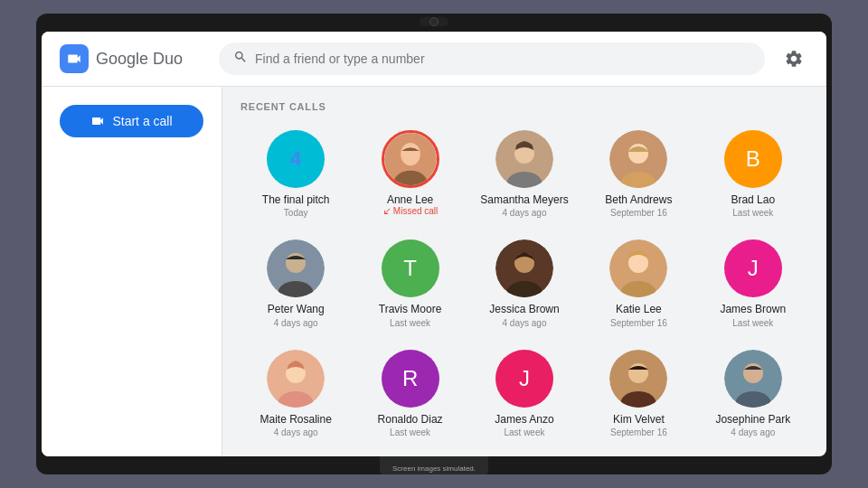 The height and width of the screenshot is (488, 868). What do you see at coordinates (753, 394) in the screenshot?
I see `contact-item-josephine-park: Josephine Park 4 days ago` at bounding box center [753, 394].